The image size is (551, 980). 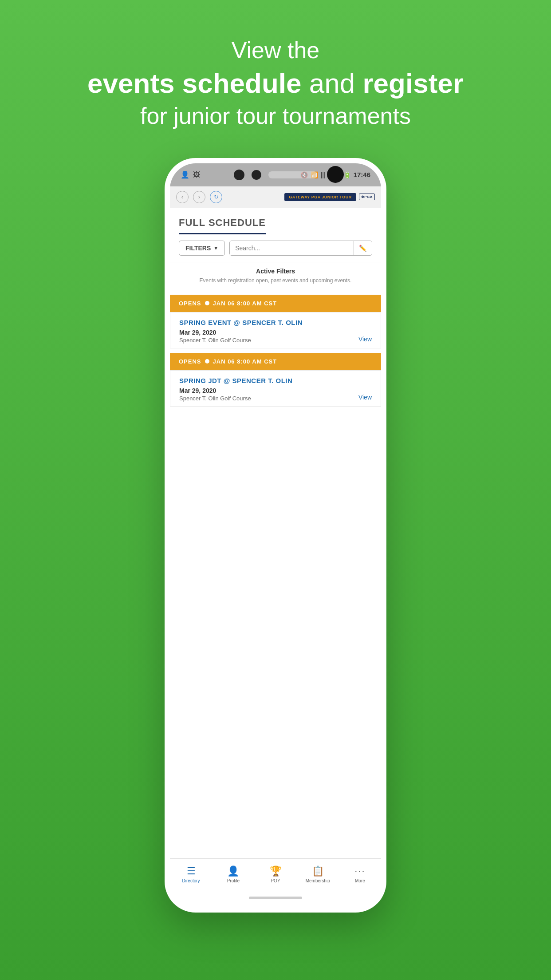 I want to click on nav-item-profile: 👤 Profile, so click(x=233, y=874).